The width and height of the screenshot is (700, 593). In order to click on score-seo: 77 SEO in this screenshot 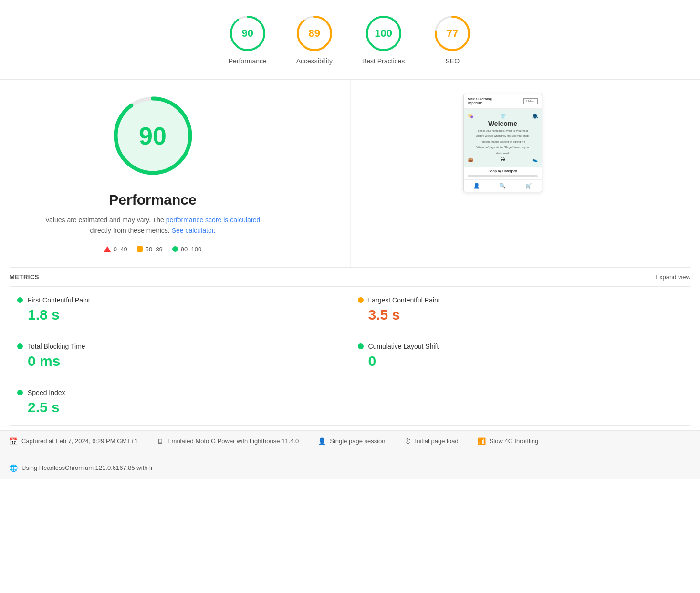, I will do `click(452, 40)`.